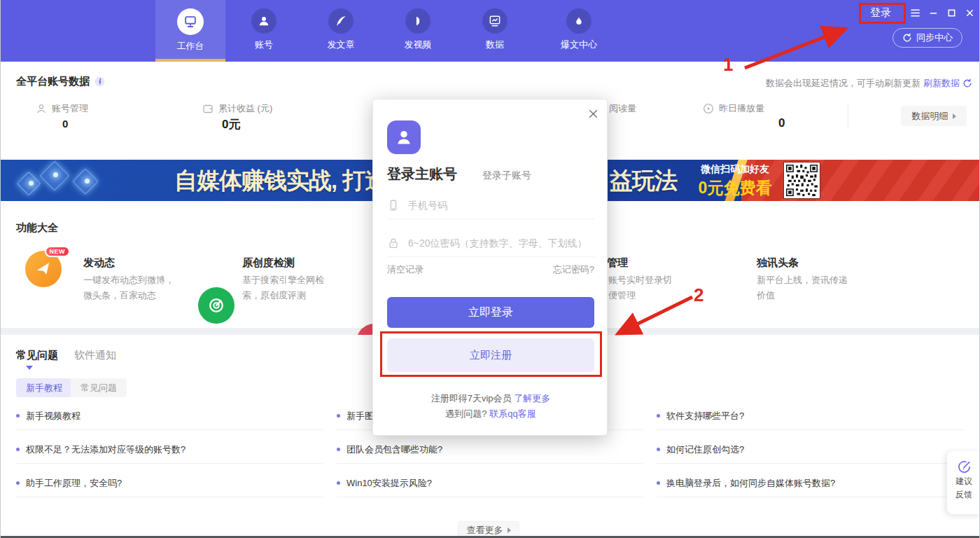  Describe the element at coordinates (95, 356) in the screenshot. I see `tab-software-notice: 软件通知` at that location.